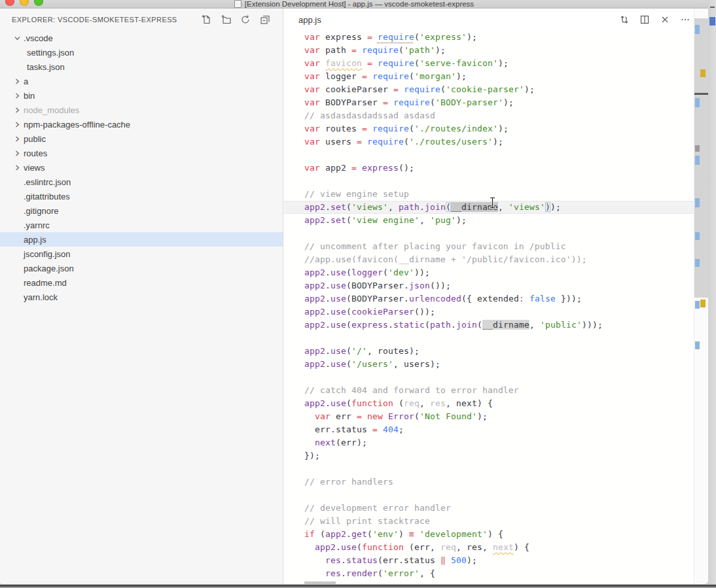 The height and width of the screenshot is (588, 716). What do you see at coordinates (443, 37) in the screenshot?
I see `code-token: 'express'` at bounding box center [443, 37].